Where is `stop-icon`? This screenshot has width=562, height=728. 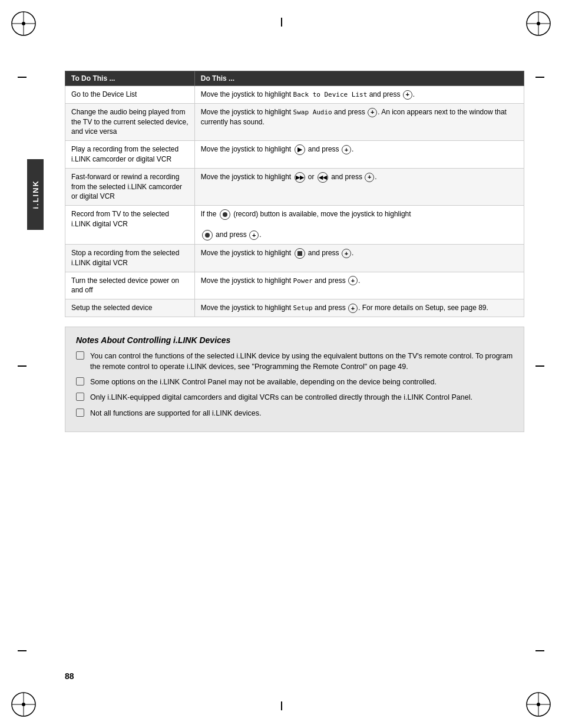
stop-icon is located at coordinates (300, 253).